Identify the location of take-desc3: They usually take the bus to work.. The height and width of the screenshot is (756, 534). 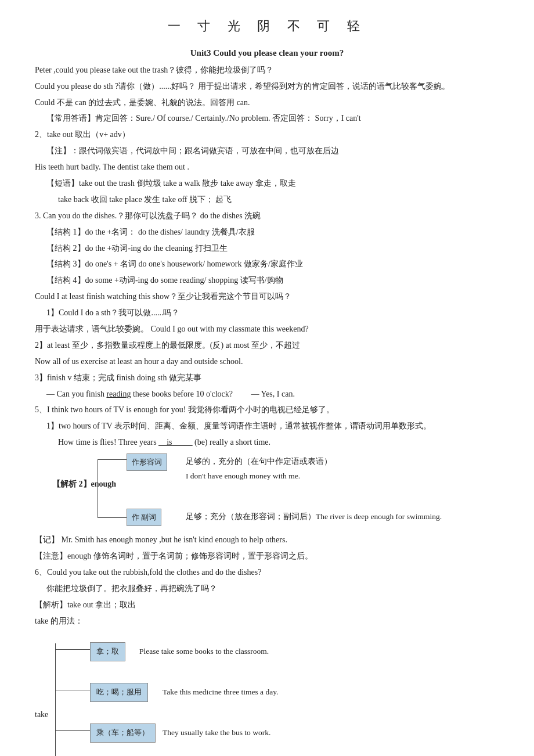
(217, 733).